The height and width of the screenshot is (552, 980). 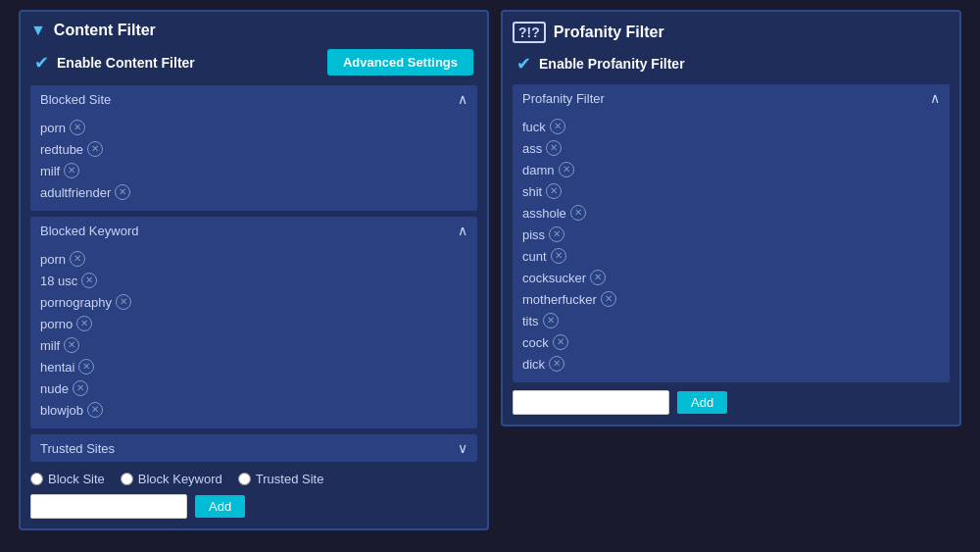 I want to click on content-filter-add-button: Add, so click(x=220, y=506).